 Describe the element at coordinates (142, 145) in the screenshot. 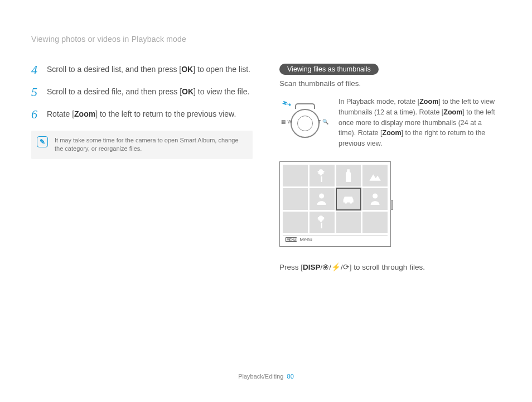

I see `note-box: ✎ It may take some time for the camera t…` at that location.